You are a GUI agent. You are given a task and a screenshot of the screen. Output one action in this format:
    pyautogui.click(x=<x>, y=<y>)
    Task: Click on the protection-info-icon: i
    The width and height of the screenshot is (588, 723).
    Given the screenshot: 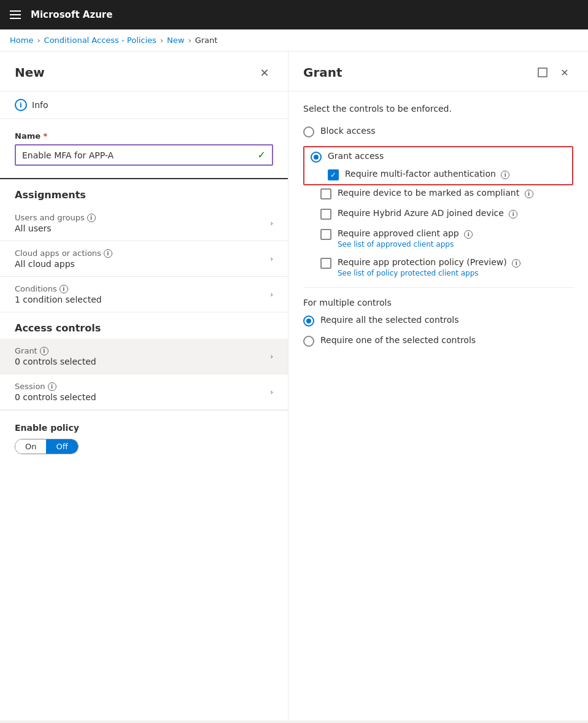 What is the action you would take?
    pyautogui.click(x=516, y=263)
    